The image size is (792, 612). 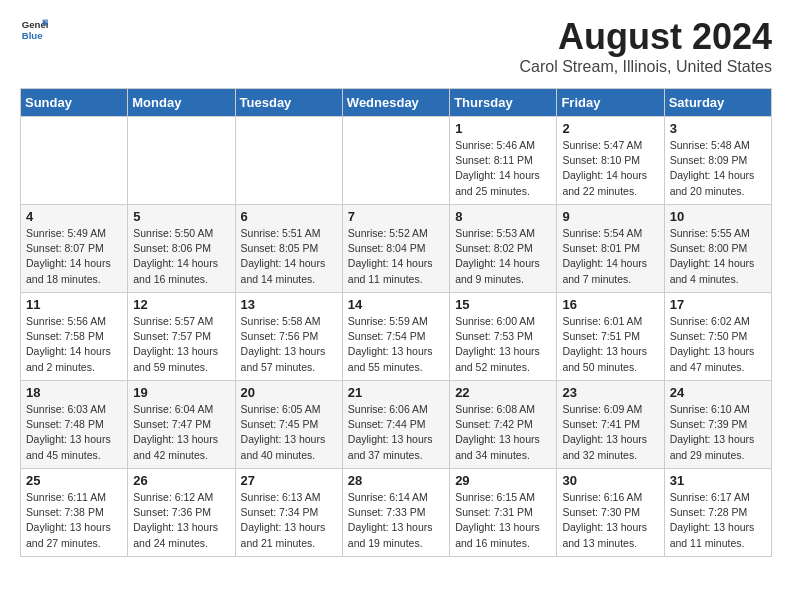 What do you see at coordinates (718, 304) in the screenshot?
I see `day-number: 17` at bounding box center [718, 304].